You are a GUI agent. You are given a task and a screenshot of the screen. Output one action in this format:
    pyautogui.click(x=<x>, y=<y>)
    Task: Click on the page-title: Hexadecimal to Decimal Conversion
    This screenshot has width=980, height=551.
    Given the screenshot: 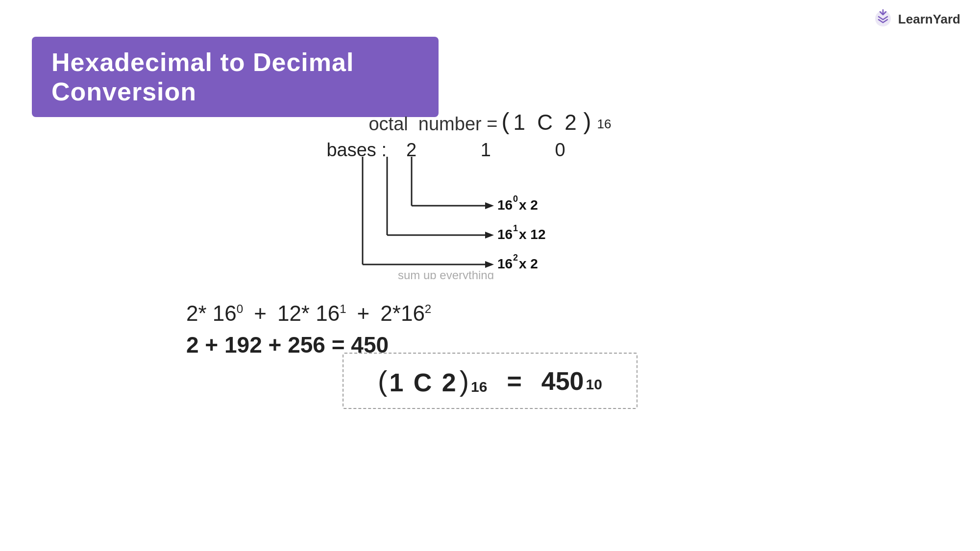 What is the action you would take?
    pyautogui.click(x=235, y=77)
    